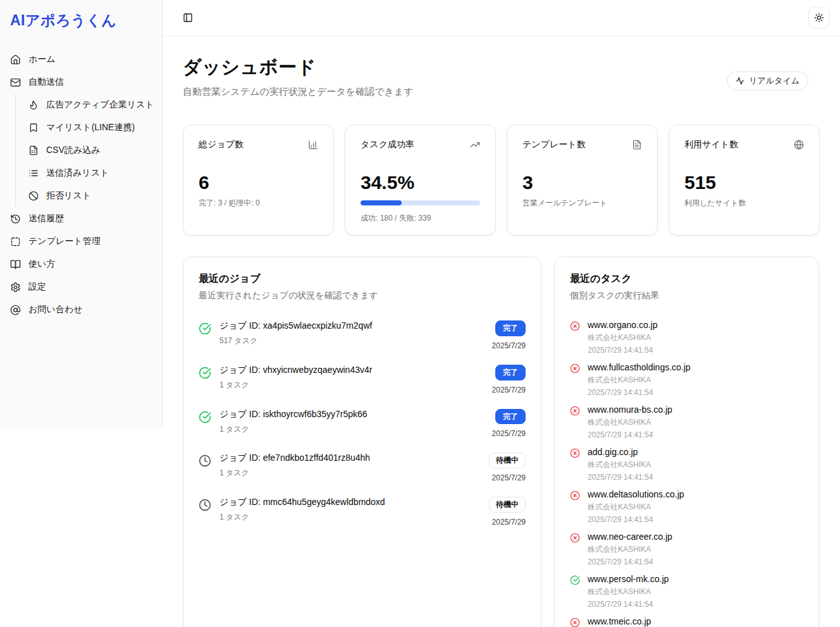 The height and width of the screenshot is (627, 840). Describe the element at coordinates (34, 128) in the screenshot. I see `bookmark-icon` at that location.